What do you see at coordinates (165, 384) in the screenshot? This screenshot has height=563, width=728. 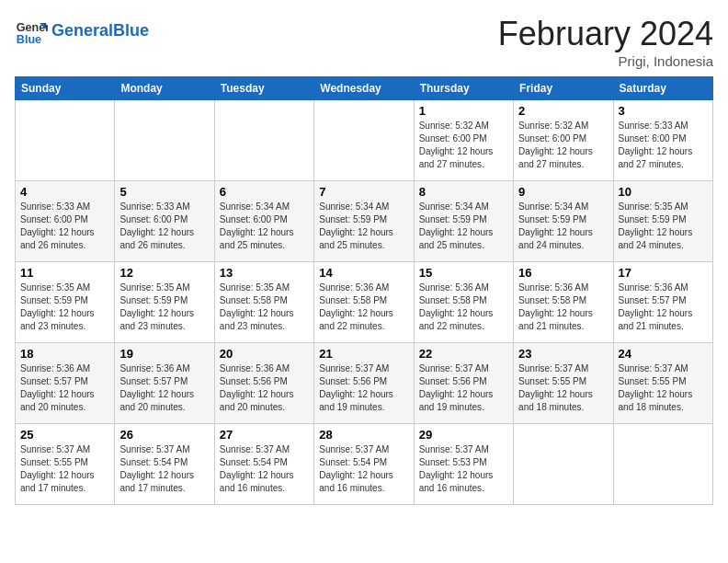 I see `calendar-cell: 19Sunrise: 5:36 AM Sunset: 5:57 PM Dayli…` at bounding box center [165, 384].